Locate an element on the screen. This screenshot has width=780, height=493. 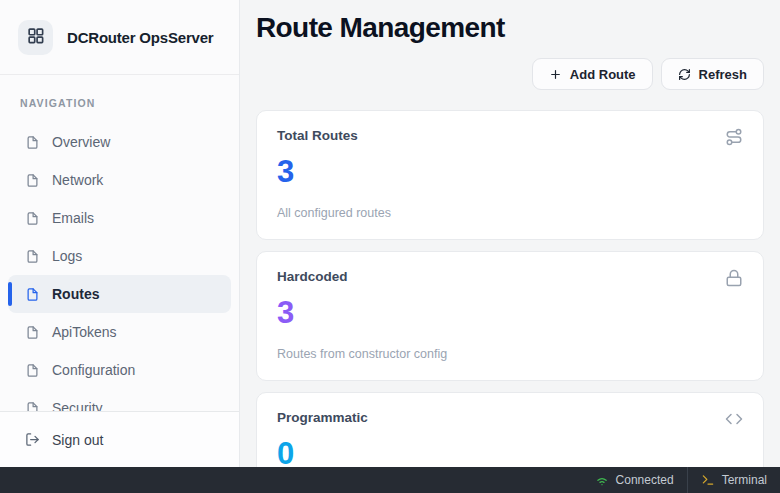
card-title: Hardcoded is located at coordinates (312, 276).